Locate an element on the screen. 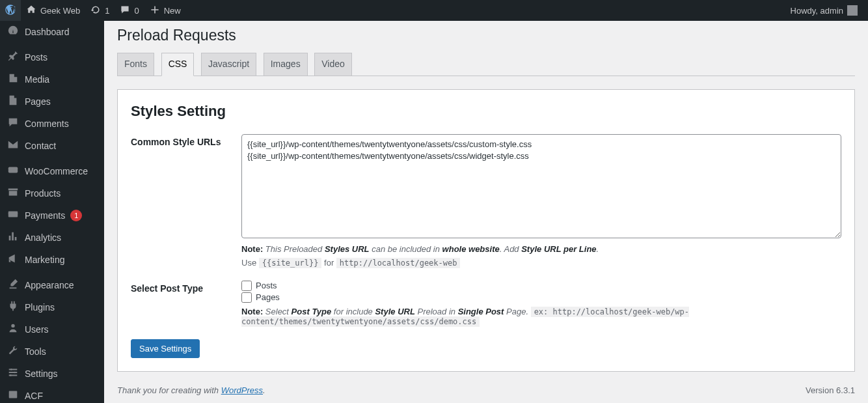 The image size is (868, 403). checkbox-posts-label: Posts is located at coordinates (267, 285).